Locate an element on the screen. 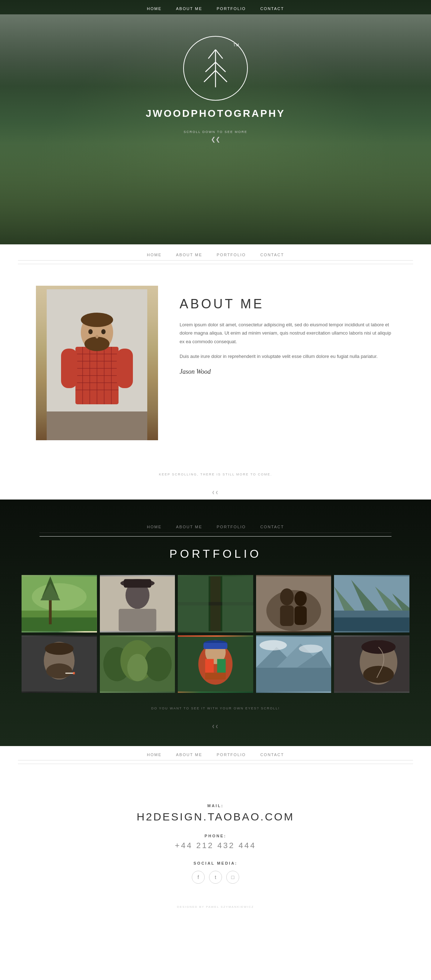 This screenshot has width=431, height=980. portfolio-scroll-icon: ❮❮ is located at coordinates (216, 723).